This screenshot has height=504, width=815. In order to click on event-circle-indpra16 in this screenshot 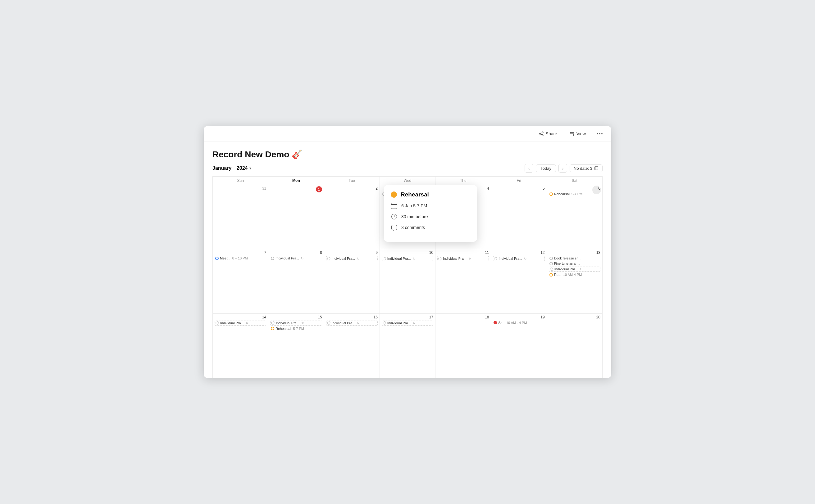, I will do `click(329, 323)`.